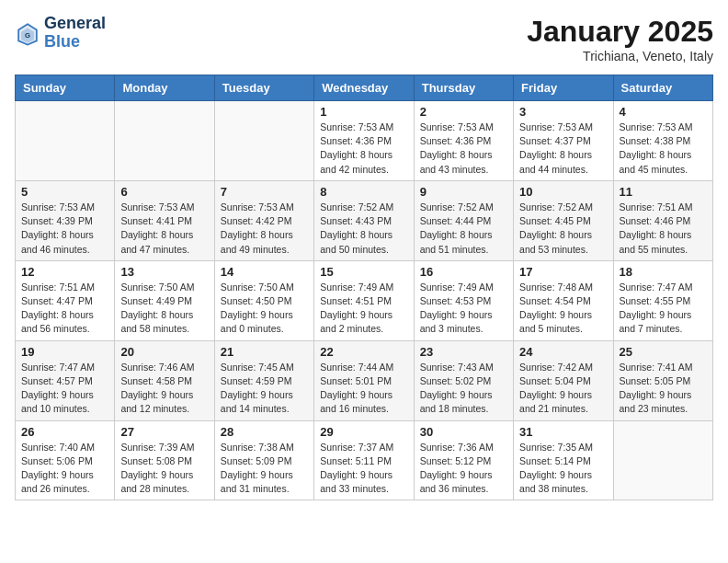  I want to click on day-info: Sunrise: 7:53 AM Sunset: 4:42 PM Dayligh…, so click(265, 228).